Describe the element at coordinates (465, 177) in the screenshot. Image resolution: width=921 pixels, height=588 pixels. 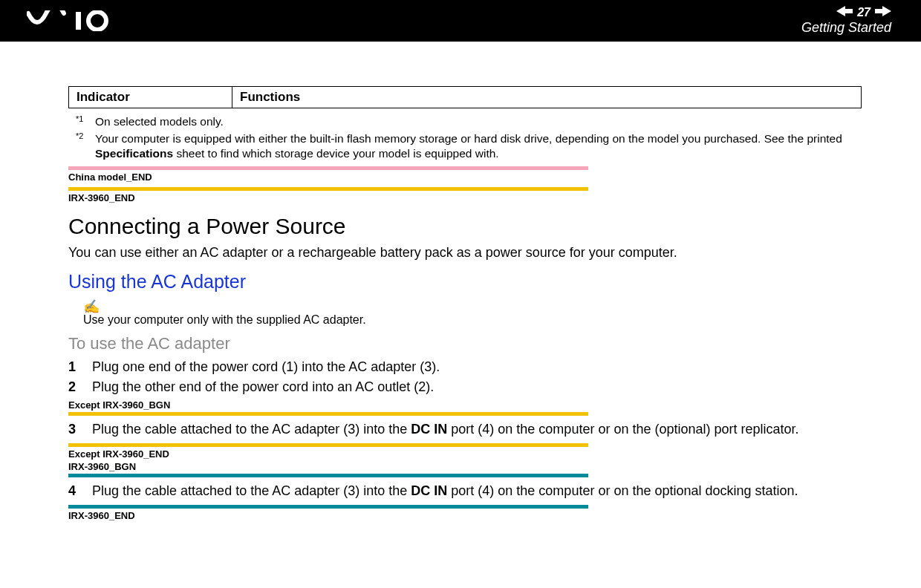
I see `banner-china-end: China model_END` at that location.